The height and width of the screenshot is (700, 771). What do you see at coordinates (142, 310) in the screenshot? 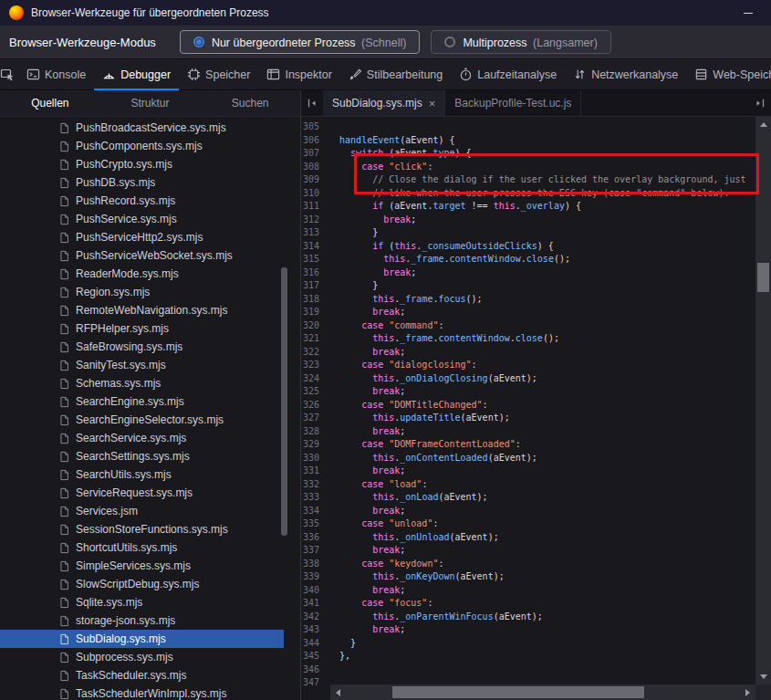
I see `tree-item: RemoteWebNavigation.sys.mjs` at bounding box center [142, 310].